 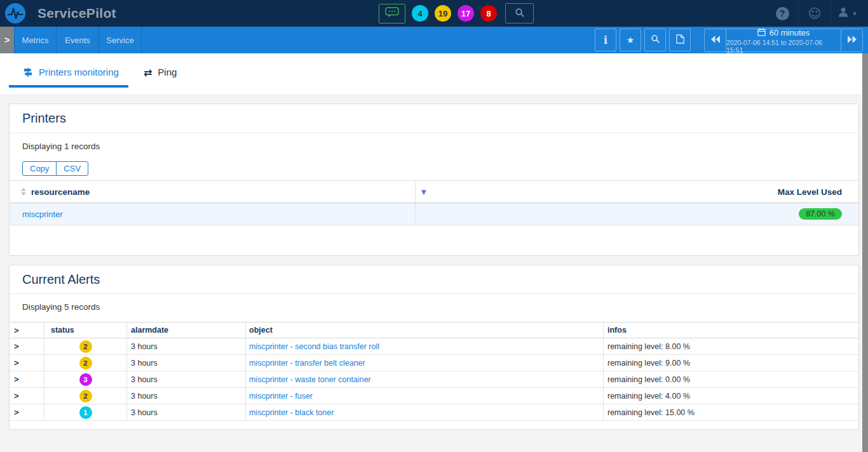 What do you see at coordinates (434, 215) in the screenshot?
I see `printer-row: miscprinter 87.00 %` at bounding box center [434, 215].